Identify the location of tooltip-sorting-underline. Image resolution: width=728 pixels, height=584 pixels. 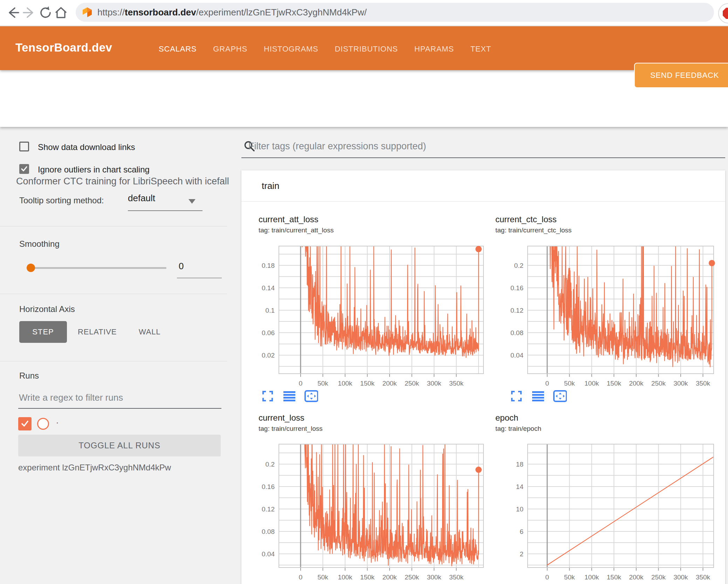
(165, 211).